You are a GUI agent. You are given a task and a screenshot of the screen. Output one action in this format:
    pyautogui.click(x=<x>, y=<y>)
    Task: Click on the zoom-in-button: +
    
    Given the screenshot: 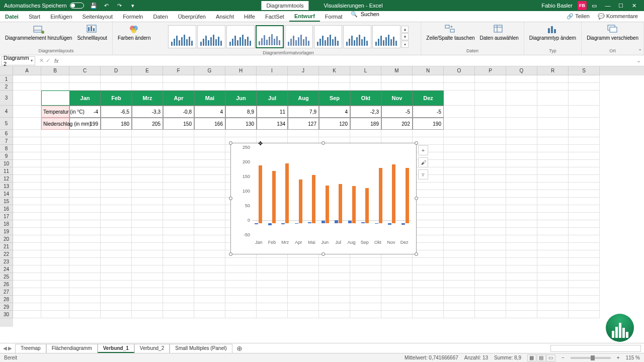 What is the action you would take?
    pyautogui.click(x=618, y=358)
    